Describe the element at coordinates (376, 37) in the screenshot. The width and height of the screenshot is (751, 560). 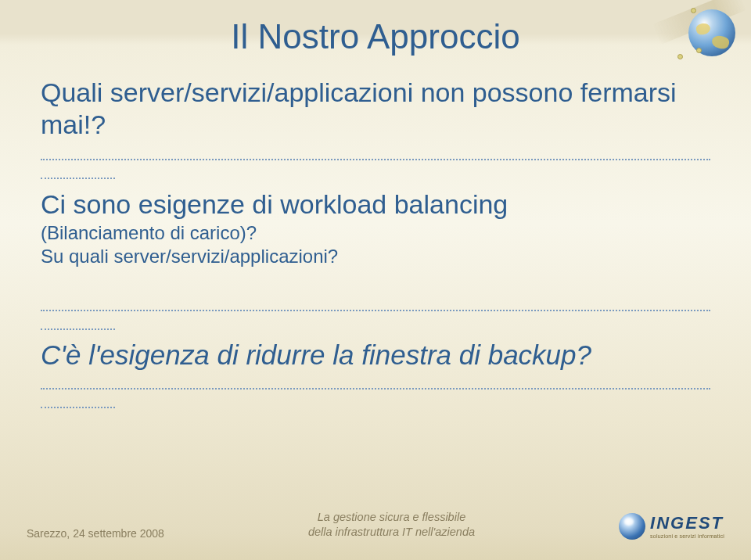
I see `slide-title: Il Nostro Approccio` at that location.